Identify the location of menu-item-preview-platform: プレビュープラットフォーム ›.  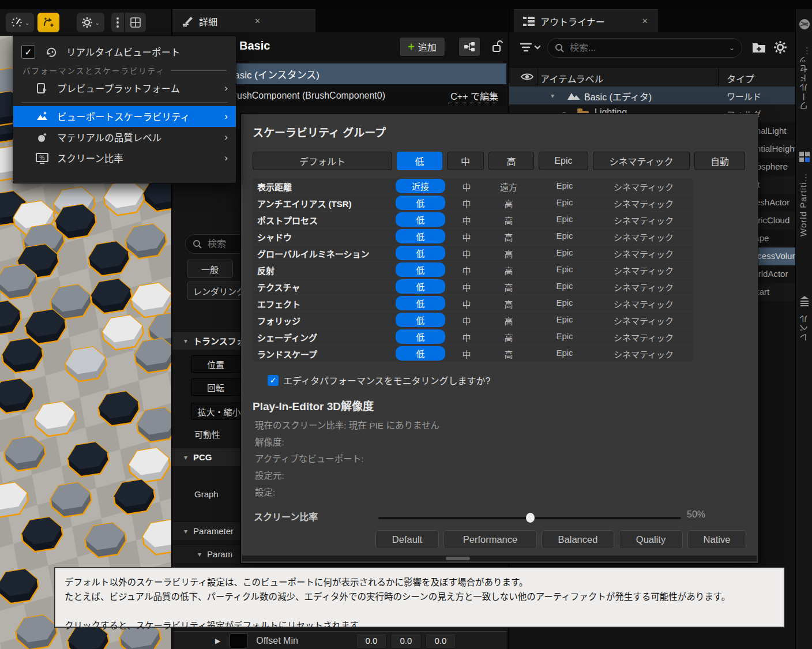
(125, 88).